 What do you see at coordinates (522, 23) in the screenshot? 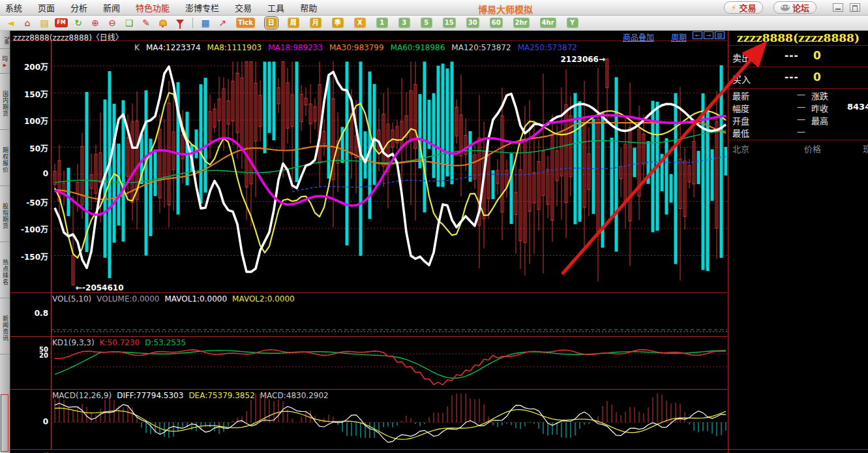
I see `period-2hr-button: 2hr` at bounding box center [522, 23].